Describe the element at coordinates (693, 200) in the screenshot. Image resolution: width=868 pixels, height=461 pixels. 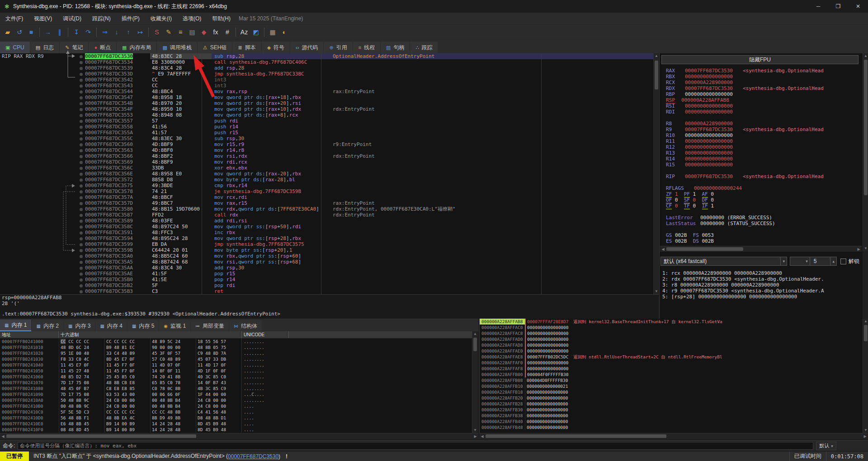
I see `flags-row: OF 0 SF 0 DF 0` at that location.